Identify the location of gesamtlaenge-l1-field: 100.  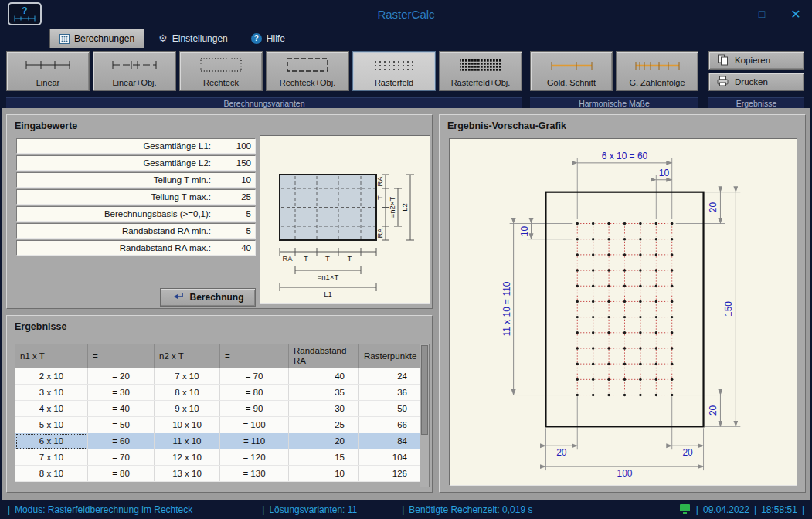
(236, 146).